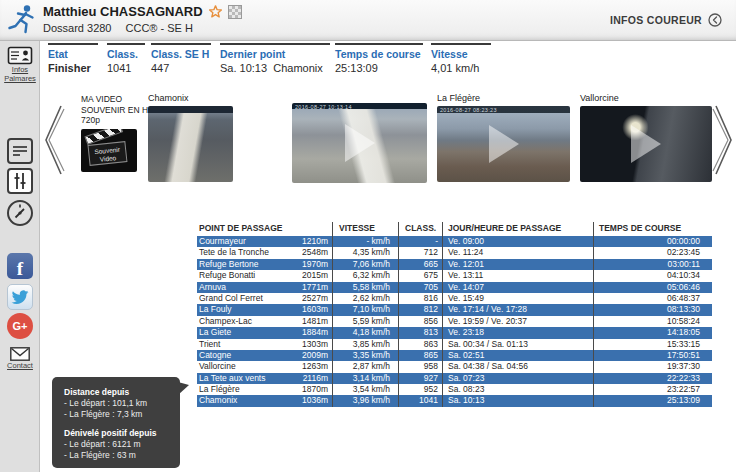  I want to click on google-plus-icon: G+, so click(20, 326).